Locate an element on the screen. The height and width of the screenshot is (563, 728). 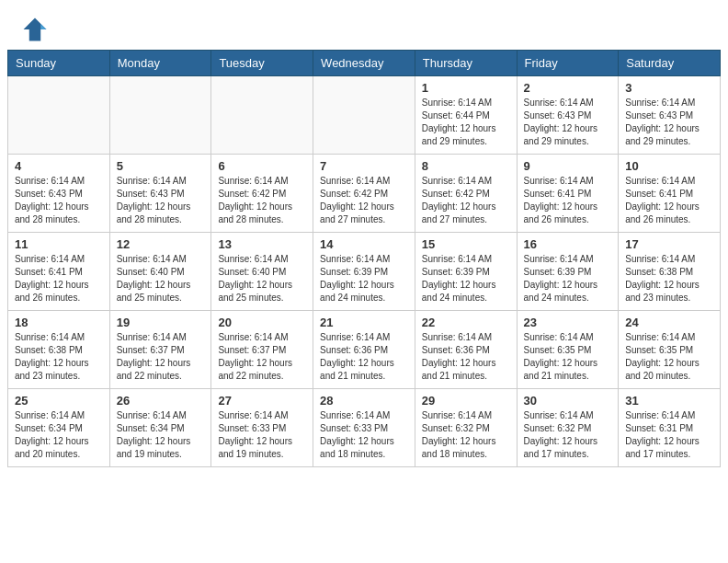
day-number: 25 is located at coordinates (59, 401).